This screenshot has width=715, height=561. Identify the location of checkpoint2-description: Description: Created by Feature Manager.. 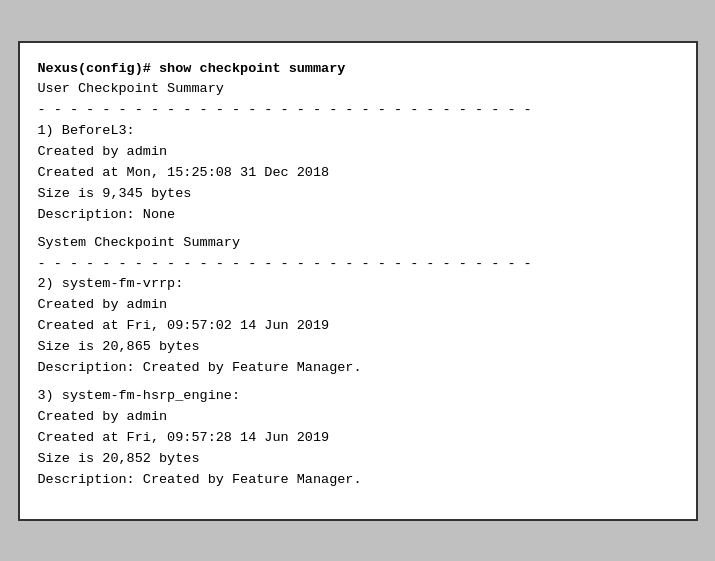
(358, 368).